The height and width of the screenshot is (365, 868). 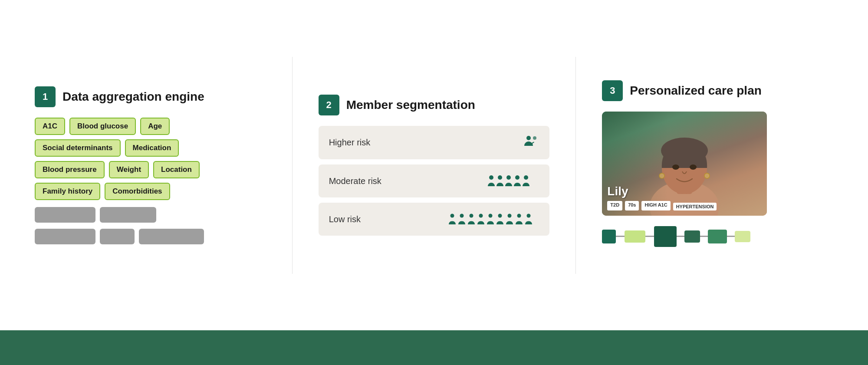 What do you see at coordinates (152, 148) in the screenshot?
I see `tag-medication: Medication` at bounding box center [152, 148].